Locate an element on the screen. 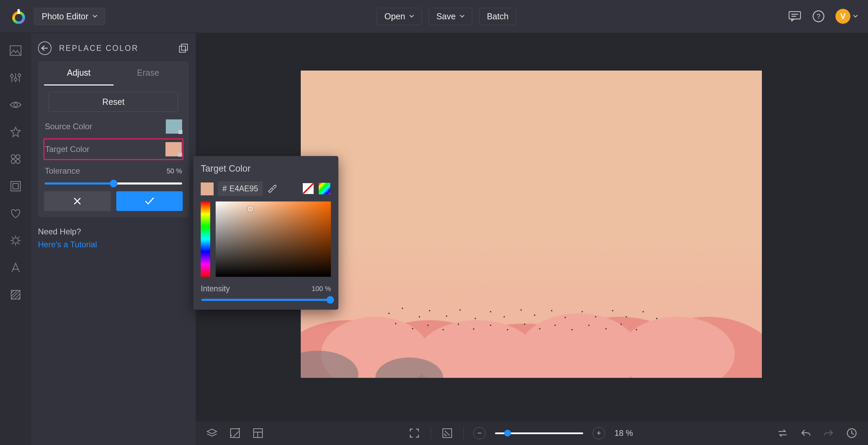 The height and width of the screenshot is (445, 868). feedback-icon is located at coordinates (795, 16).